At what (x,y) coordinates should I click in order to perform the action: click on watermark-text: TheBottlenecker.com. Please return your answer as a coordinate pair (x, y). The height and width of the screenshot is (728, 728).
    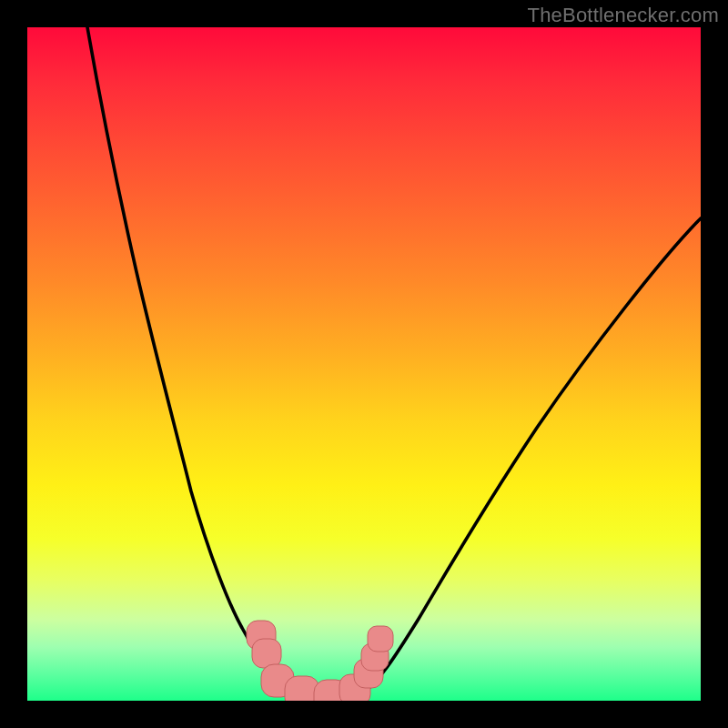
    Looking at the image, I should click on (623, 15).